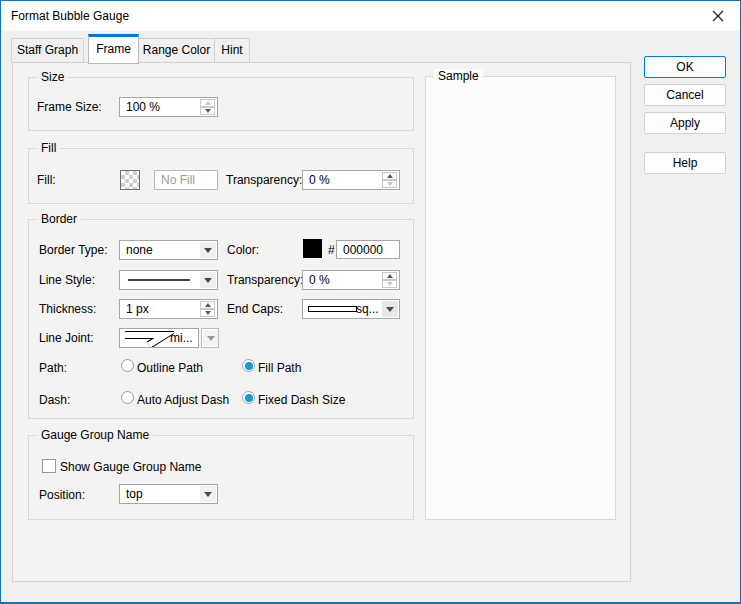 Image resolution: width=741 pixels, height=604 pixels. Describe the element at coordinates (138, 309) in the screenshot. I see `thickness-value: 1 px` at that location.